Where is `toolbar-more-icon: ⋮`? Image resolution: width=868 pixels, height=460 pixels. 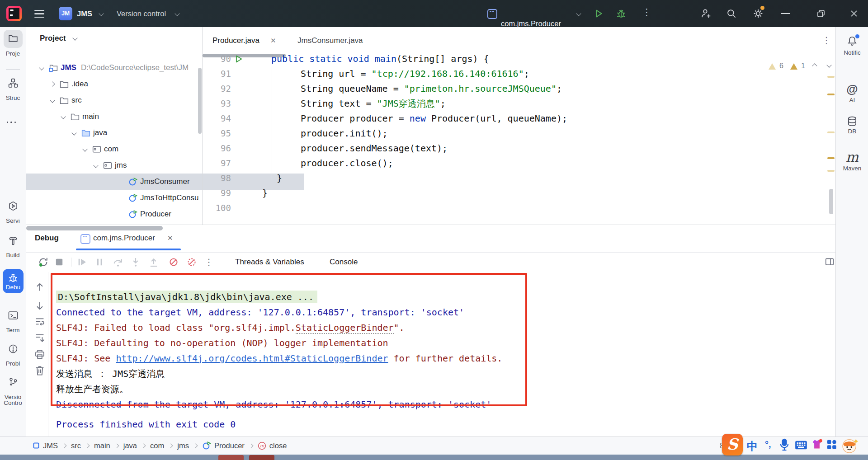 toolbar-more-icon: ⋮ is located at coordinates (209, 262).